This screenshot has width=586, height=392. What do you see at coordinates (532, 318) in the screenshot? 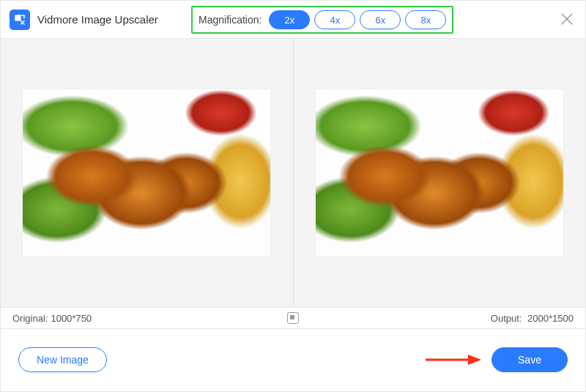
I see `output-dim: Output: 2000*1500` at bounding box center [532, 318].